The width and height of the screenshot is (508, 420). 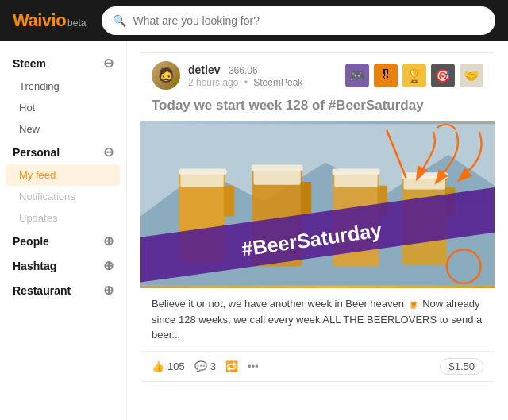 I want to click on hashtag-expand-icon: ⊕, so click(x=108, y=265).